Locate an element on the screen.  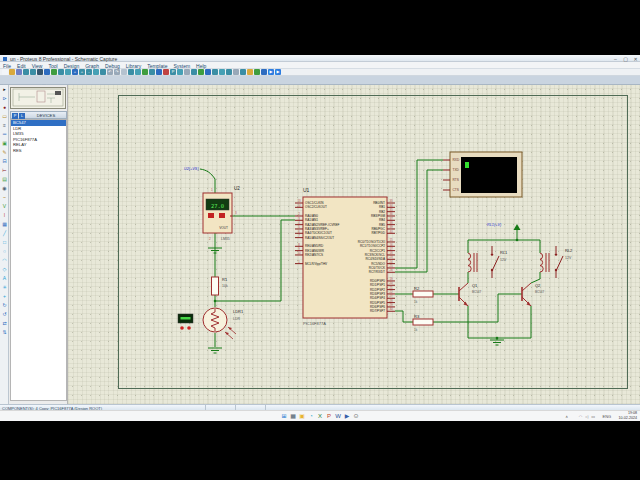
redo-icon: ↷ is located at coordinates (117, 72).